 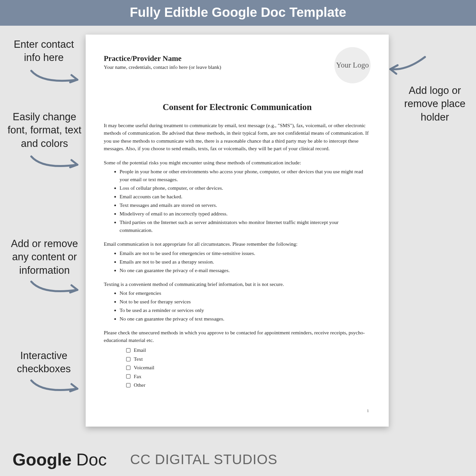 What do you see at coordinates (248, 368) in the screenshot?
I see `checkbox-list: Email Text Voicemail Fax Other` at bounding box center [248, 368].